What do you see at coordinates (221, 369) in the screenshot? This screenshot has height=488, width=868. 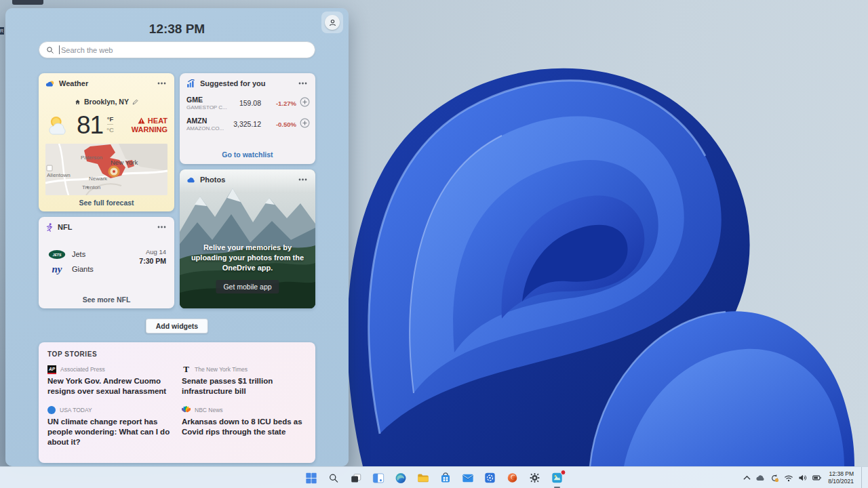 I see `story-source: The New York Times` at bounding box center [221, 369].